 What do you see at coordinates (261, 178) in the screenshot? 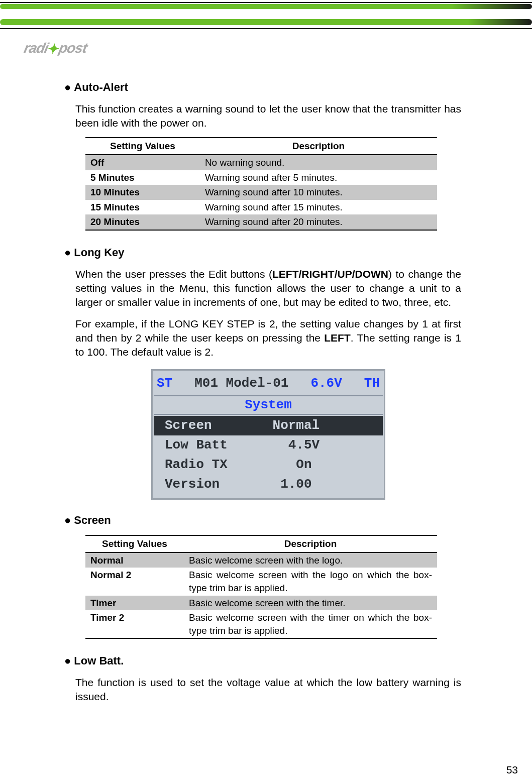
I see `table-row: 5 Minutes Warning sound after 5 minutes.` at bounding box center [261, 178].